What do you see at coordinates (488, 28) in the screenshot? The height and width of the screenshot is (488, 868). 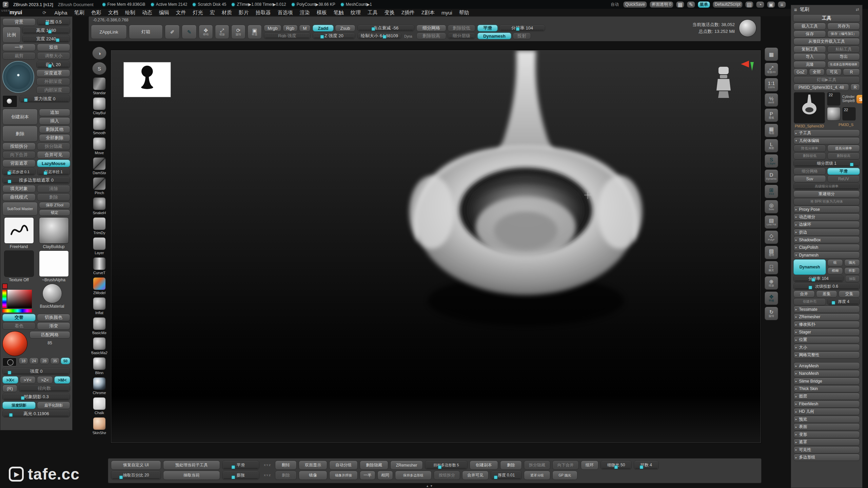 I see `smooth-toggle: 平滑` at bounding box center [488, 28].